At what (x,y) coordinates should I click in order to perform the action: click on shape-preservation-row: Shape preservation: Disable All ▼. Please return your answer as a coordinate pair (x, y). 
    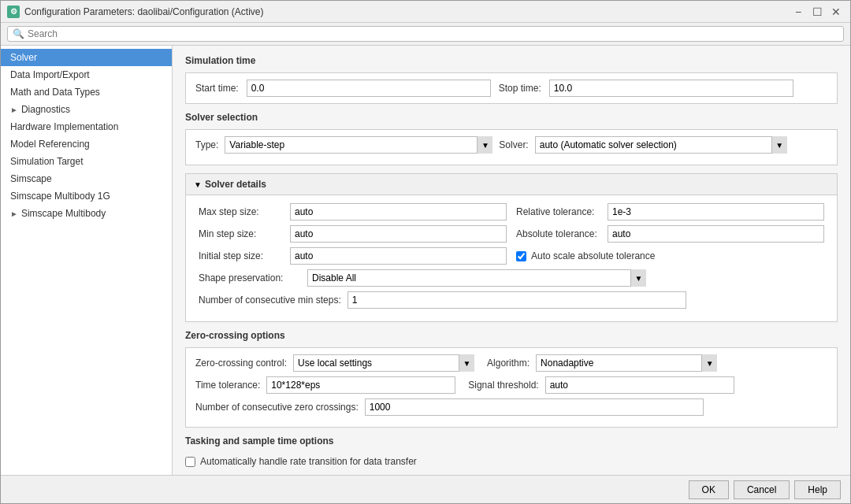
    Looking at the image, I should click on (511, 278).